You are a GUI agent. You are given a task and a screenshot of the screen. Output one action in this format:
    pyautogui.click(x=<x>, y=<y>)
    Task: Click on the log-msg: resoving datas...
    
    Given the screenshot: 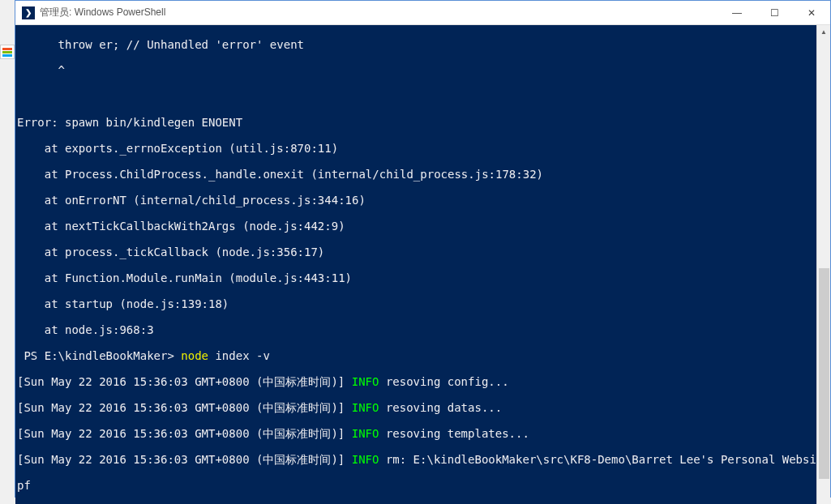 What is the action you would take?
    pyautogui.click(x=440, y=408)
    